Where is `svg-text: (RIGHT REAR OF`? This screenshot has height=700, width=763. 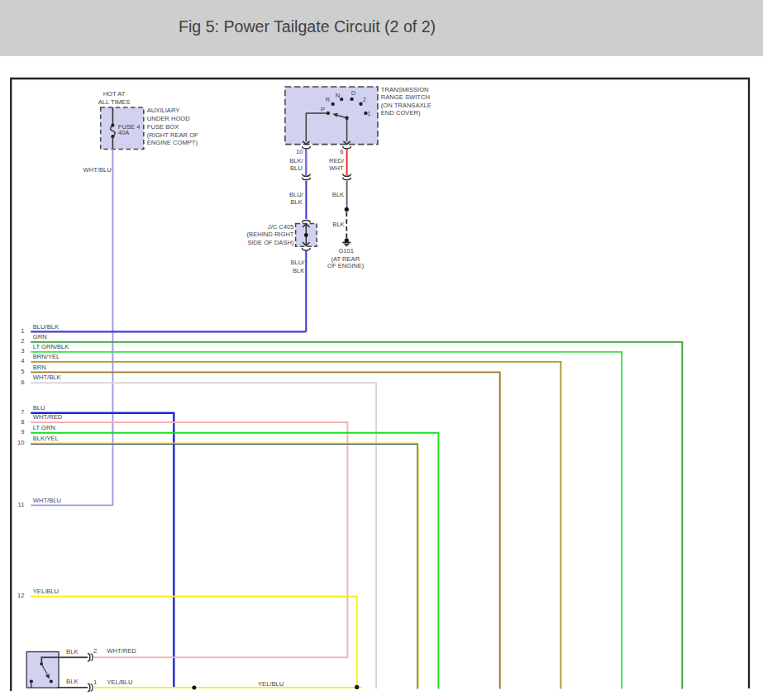 svg-text: (RIGHT REAR OF is located at coordinates (173, 136).